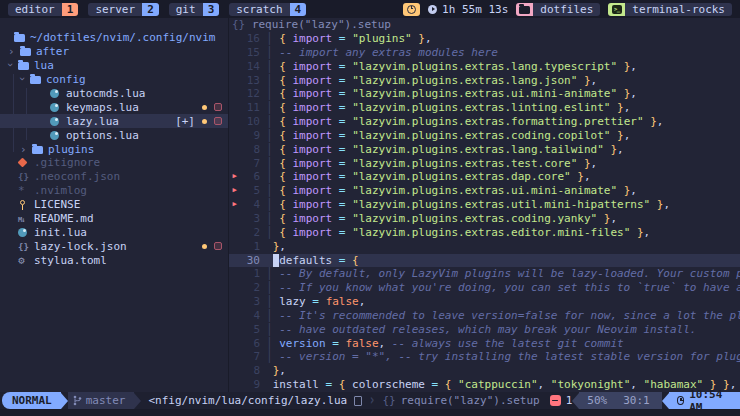 This screenshot has width=740, height=416. What do you see at coordinates (114, 66) in the screenshot?
I see `tree-row-lua: ›lua` at bounding box center [114, 66].